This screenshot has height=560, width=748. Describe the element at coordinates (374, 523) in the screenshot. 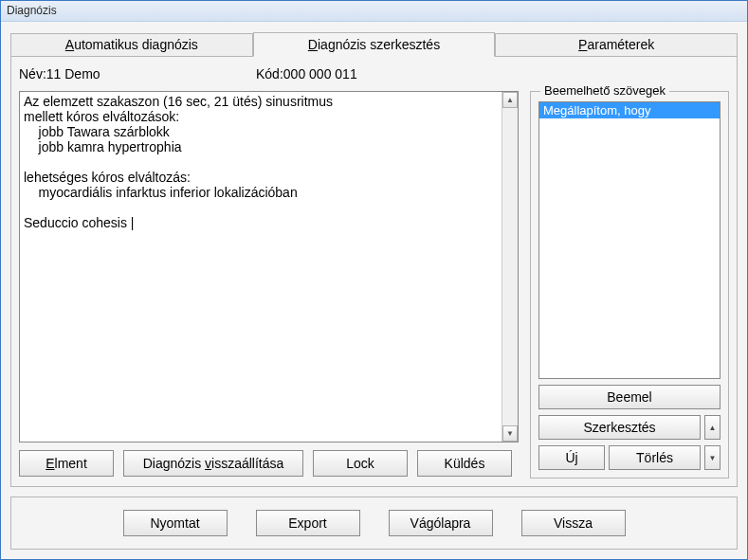

I see `bottom-button-panel: Nyomtat Export Vágólapra Vissza` at that location.